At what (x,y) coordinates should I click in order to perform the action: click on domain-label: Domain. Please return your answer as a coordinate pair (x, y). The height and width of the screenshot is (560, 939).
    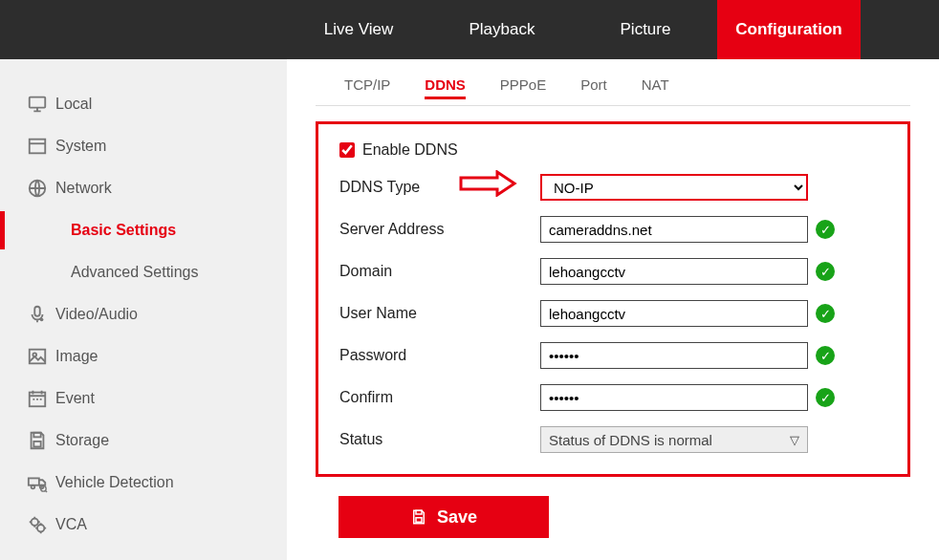
    Looking at the image, I should click on (440, 271).